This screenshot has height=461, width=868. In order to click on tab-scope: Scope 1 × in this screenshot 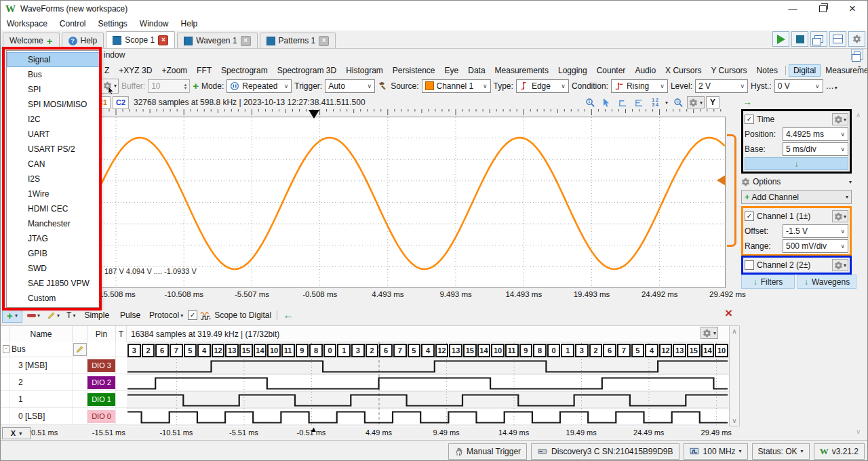, I will do `click(140, 39)`.